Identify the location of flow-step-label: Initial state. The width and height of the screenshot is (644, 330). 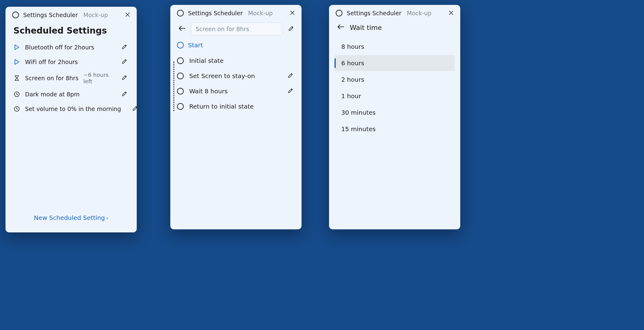
(242, 61).